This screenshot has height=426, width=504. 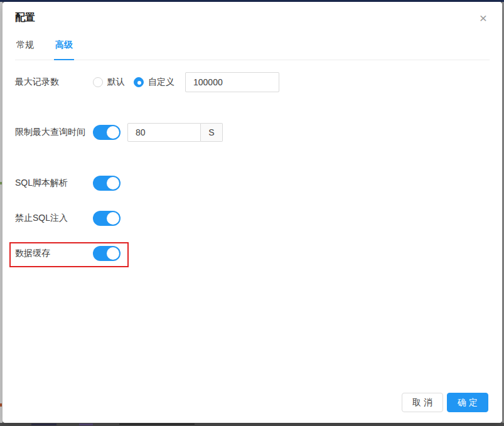 What do you see at coordinates (54, 183) in the screenshot?
I see `sql-script-parse-label: SQL脚本解析` at bounding box center [54, 183].